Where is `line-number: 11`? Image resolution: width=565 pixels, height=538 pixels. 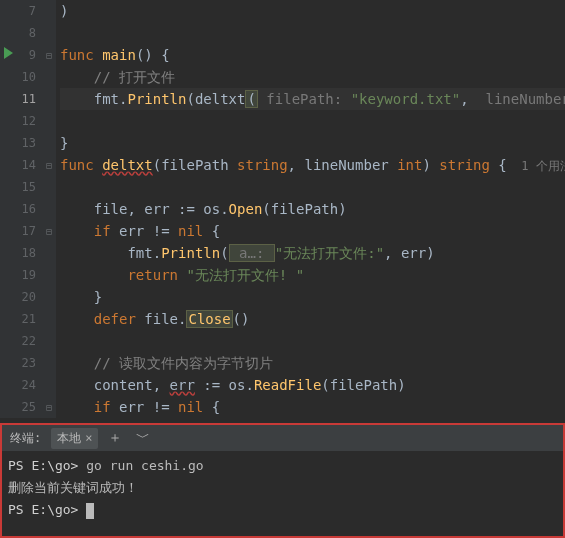
line-number: 11 is located at coordinates (18, 99).